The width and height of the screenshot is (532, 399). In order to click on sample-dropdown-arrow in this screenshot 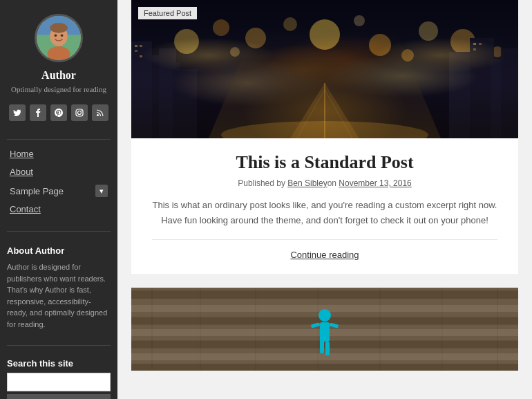, I will do `click(102, 191)`.